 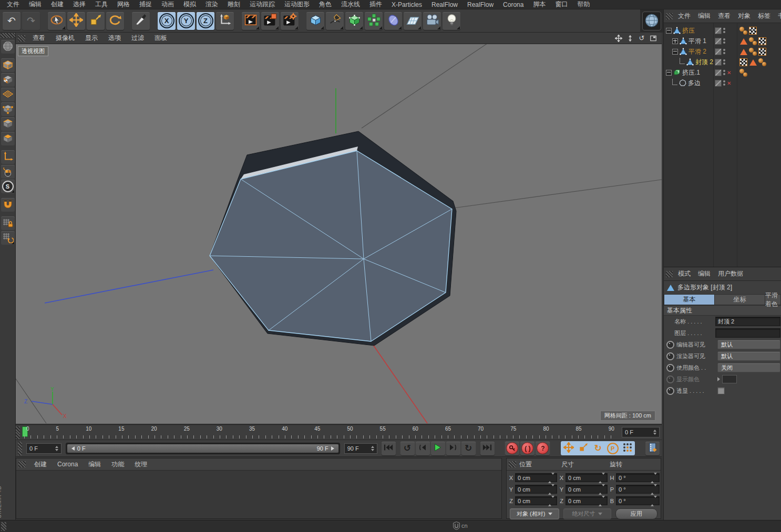 I want to click on display-color-radio-icon, so click(x=671, y=379).